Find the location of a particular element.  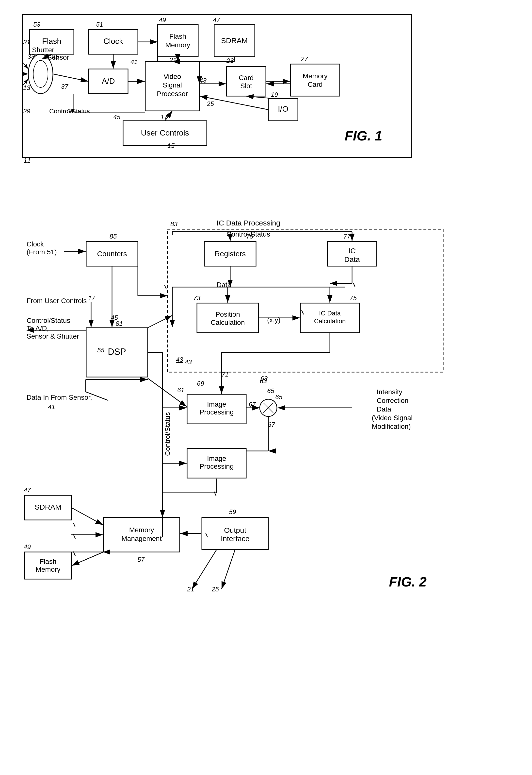

svg-text: To A/D, is located at coordinates (38, 328).